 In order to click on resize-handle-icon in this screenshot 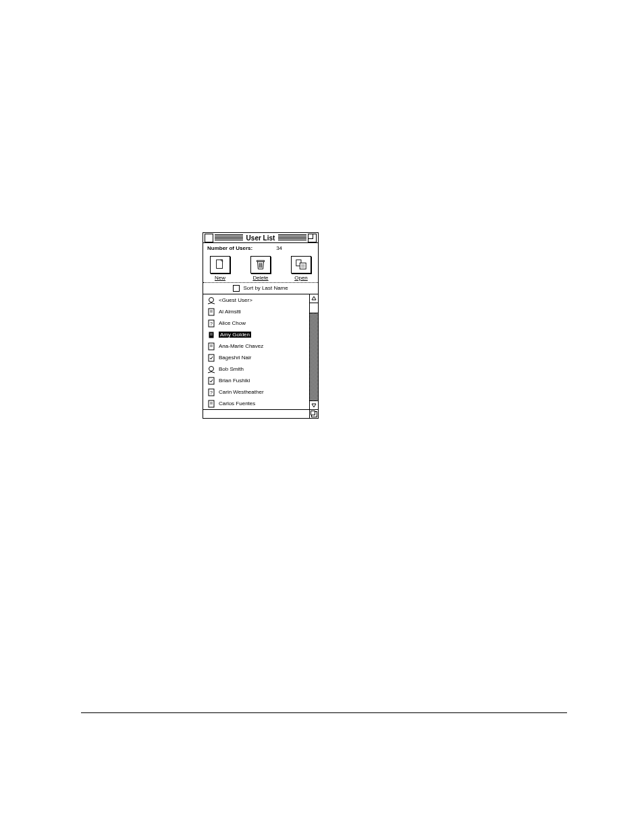, I will do `click(313, 414)`.